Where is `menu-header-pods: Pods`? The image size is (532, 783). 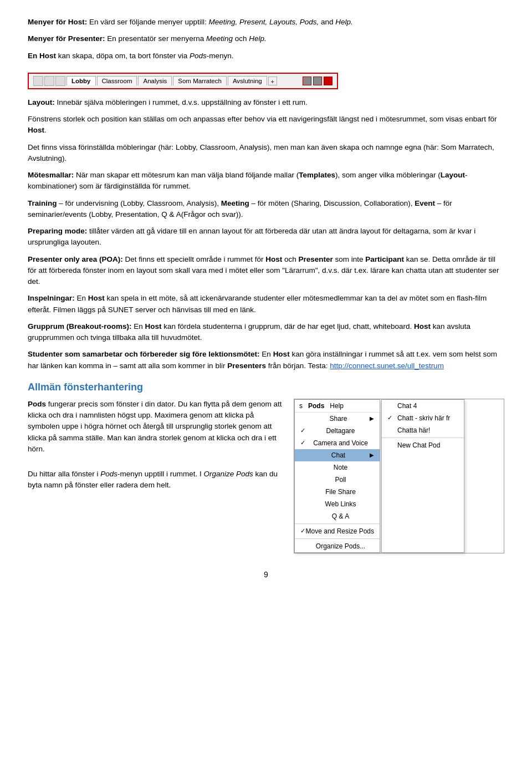 menu-header-pods: Pods is located at coordinates (316, 406).